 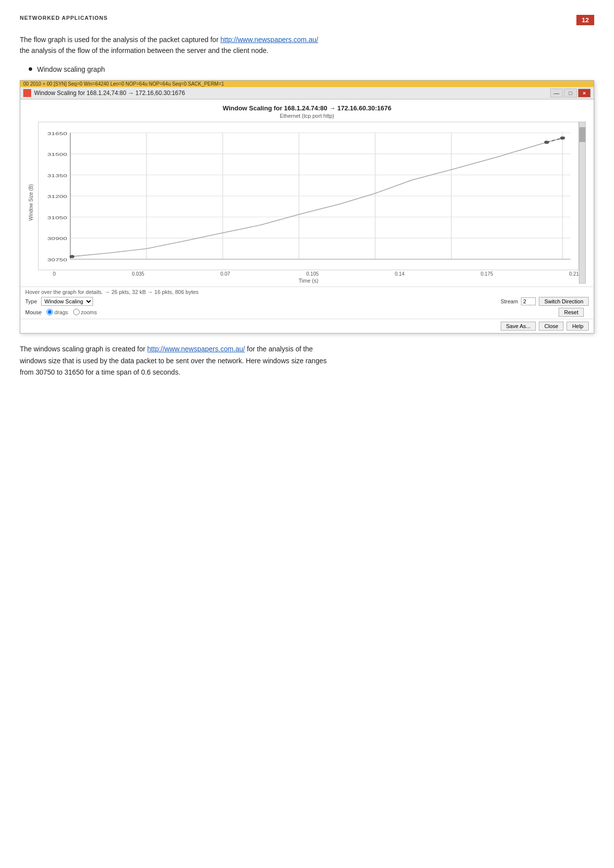 I want to click on outro-text-after-link: for the analysis of the, so click(x=279, y=349).